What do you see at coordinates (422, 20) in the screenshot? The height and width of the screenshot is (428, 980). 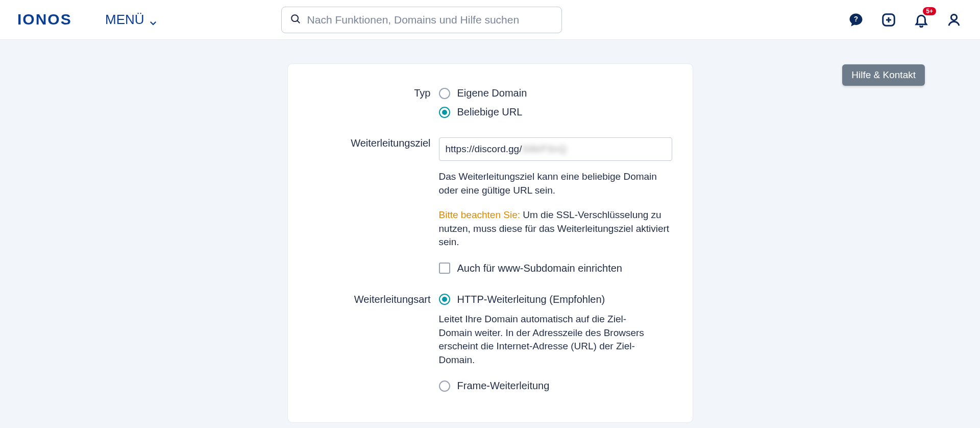 I see `search-field` at bounding box center [422, 20].